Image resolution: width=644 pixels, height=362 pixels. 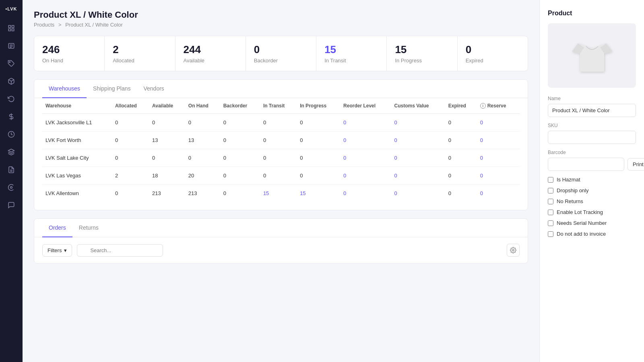 What do you see at coordinates (11, 99) in the screenshot?
I see `refresh-icon` at bounding box center [11, 99].